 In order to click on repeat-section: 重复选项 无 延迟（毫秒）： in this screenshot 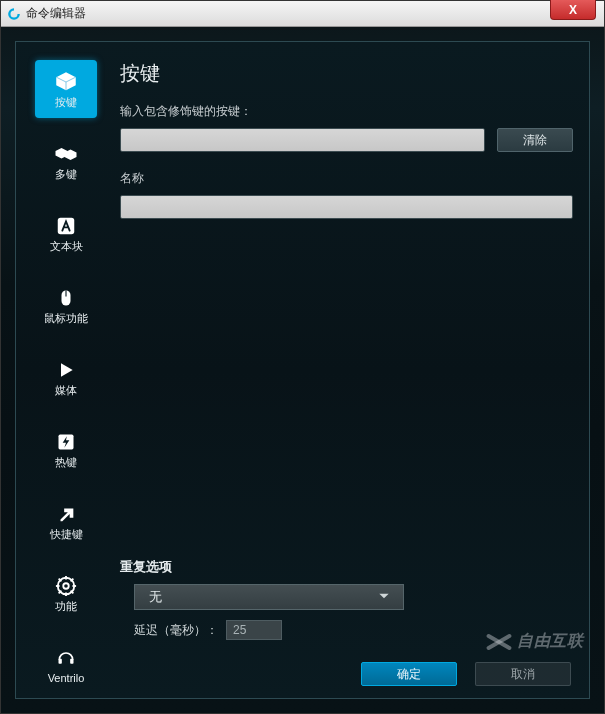, I will do `click(346, 599)`.